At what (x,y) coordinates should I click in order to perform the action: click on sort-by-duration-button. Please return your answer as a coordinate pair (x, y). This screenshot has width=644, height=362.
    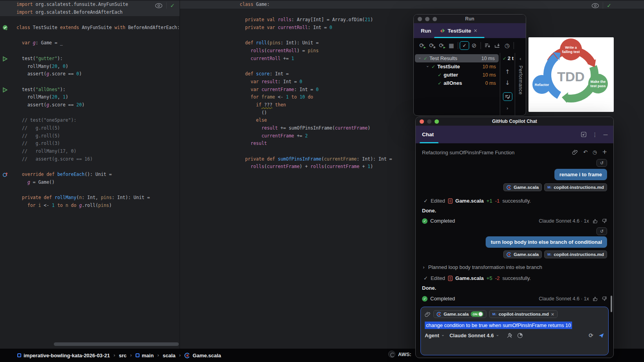
    Looking at the image, I should click on (487, 46).